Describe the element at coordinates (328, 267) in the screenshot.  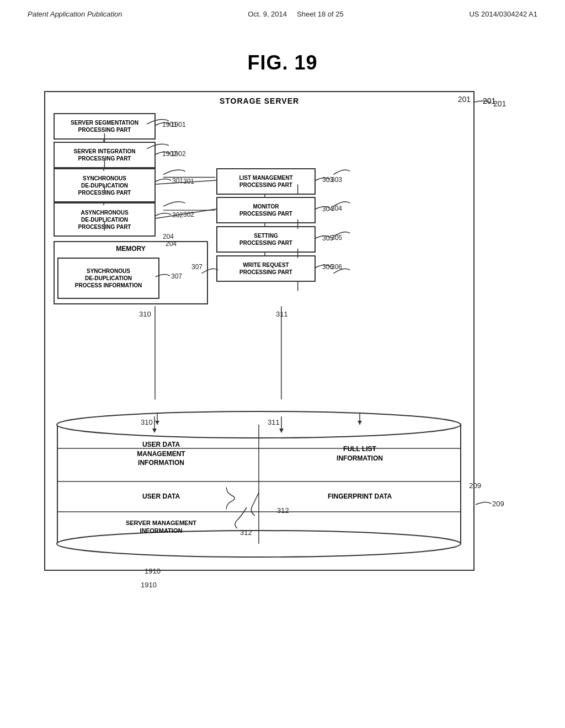
I see `ref-306: 306` at that location.